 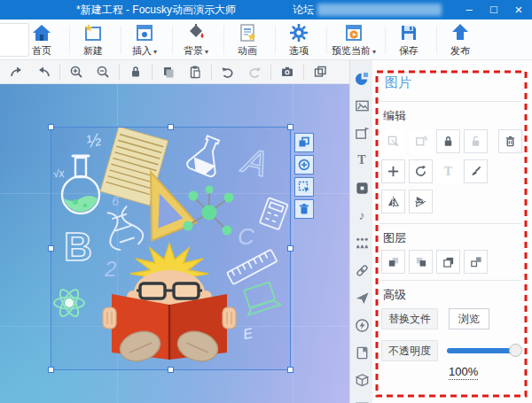 What do you see at coordinates (303, 11) in the screenshot?
I see `forum-link: 论坛` at bounding box center [303, 11].